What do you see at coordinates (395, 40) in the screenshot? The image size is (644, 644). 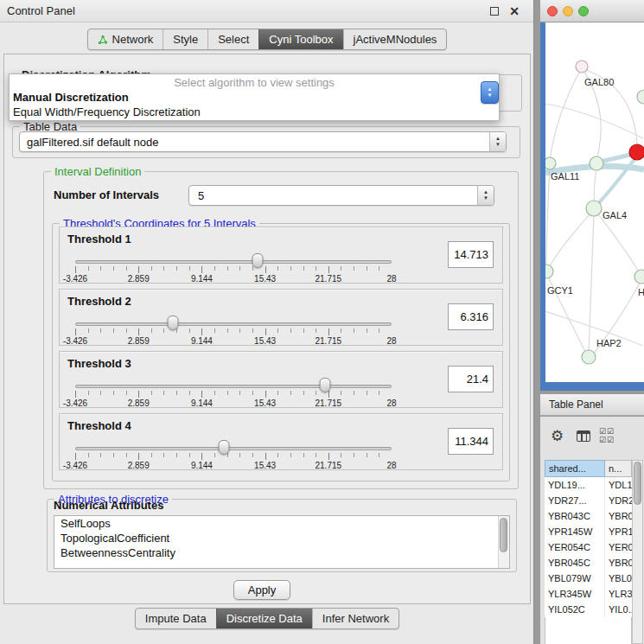 I see `tab-jactivemnodules: jActiveMNodules` at bounding box center [395, 40].